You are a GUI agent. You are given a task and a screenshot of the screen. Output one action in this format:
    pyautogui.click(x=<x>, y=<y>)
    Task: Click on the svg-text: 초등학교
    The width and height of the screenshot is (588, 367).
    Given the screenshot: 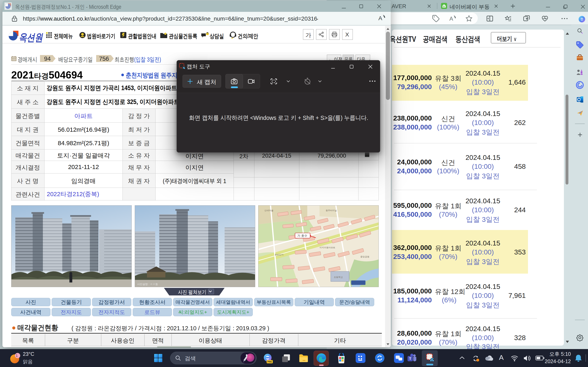 What is the action you would take?
    pyautogui.click(x=338, y=277)
    